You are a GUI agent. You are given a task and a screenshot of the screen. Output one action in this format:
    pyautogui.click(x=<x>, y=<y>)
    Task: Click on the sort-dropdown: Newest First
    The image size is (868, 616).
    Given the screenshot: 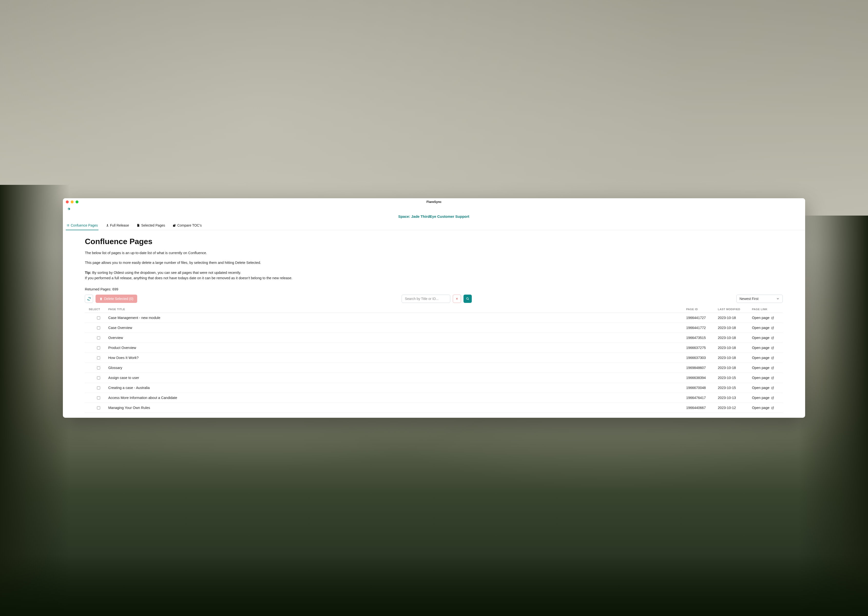 What is the action you would take?
    pyautogui.click(x=760, y=299)
    